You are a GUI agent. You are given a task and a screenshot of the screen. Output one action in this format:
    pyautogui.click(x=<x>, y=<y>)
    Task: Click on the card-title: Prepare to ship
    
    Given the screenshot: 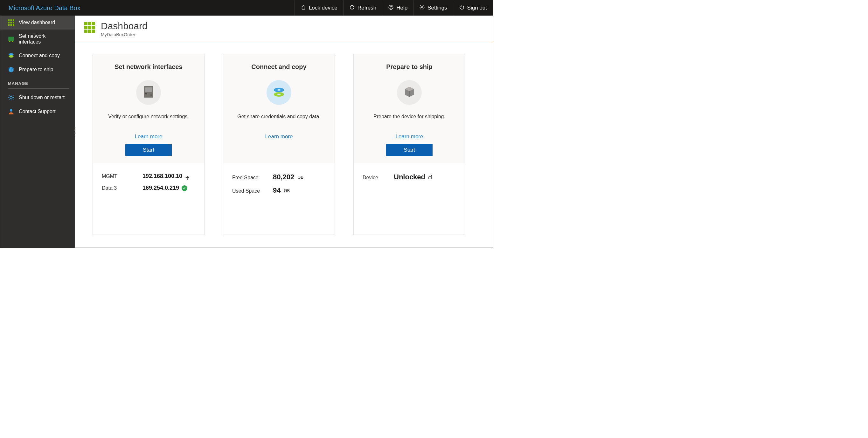 What is the action you would take?
    pyautogui.click(x=409, y=67)
    